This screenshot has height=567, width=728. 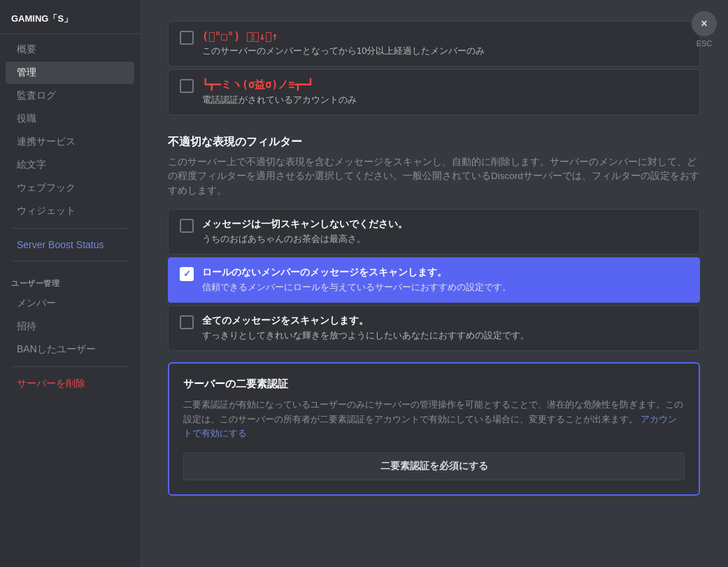 What do you see at coordinates (187, 322) in the screenshot?
I see `checkbox-all-scan` at bounding box center [187, 322].